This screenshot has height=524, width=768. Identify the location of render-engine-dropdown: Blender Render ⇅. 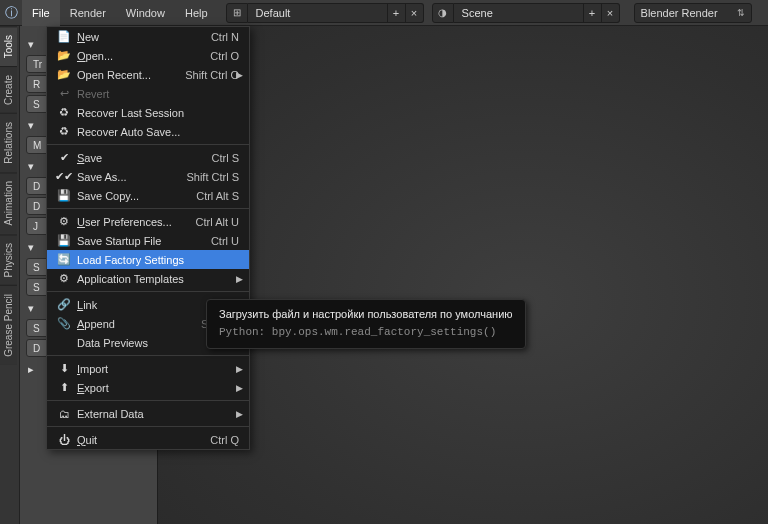
(693, 13).